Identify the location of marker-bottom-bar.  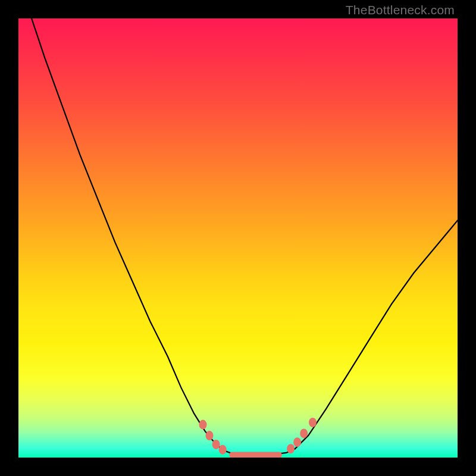
(256, 455).